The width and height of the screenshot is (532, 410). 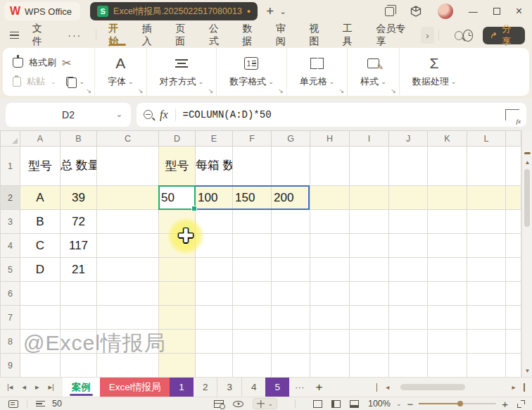 What do you see at coordinates (330, 222) in the screenshot?
I see `cell-H3` at bounding box center [330, 222].